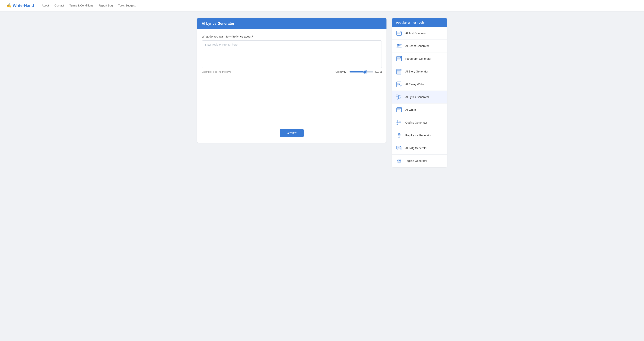 This screenshot has height=341, width=644. Describe the element at coordinates (292, 23) in the screenshot. I see `page-title: AI Lyrics Generator` at that location.